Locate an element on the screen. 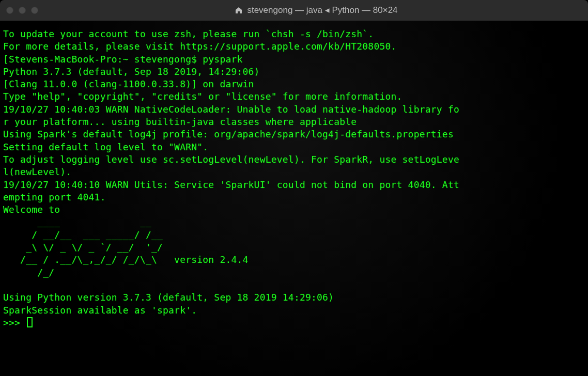 This screenshot has width=588, height=376. close-icon is located at coordinates (10, 10).